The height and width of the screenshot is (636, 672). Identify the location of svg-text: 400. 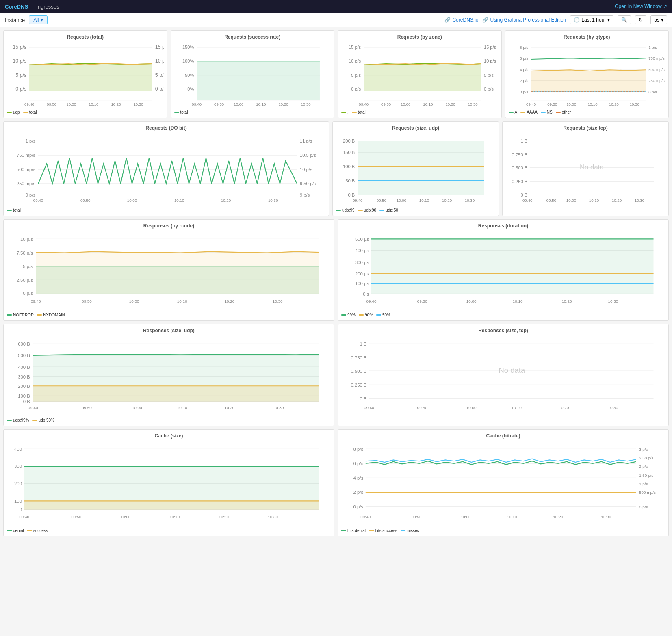
(18, 449).